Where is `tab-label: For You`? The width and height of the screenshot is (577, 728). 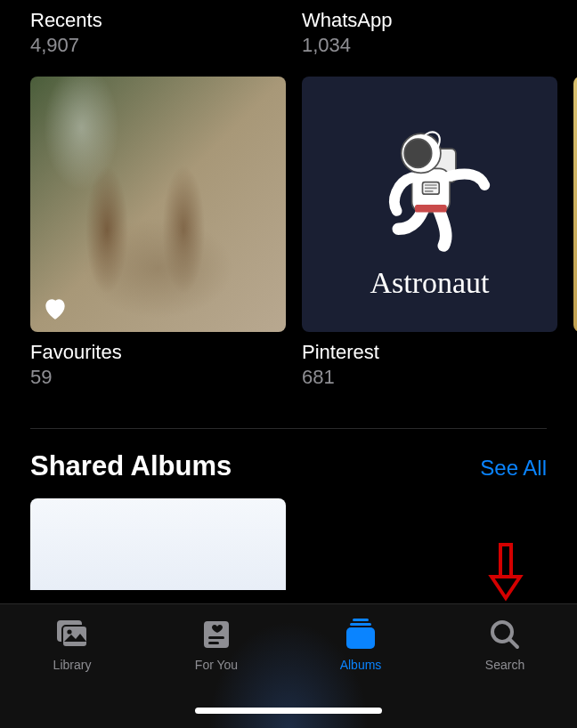
tab-label: For You is located at coordinates (216, 665).